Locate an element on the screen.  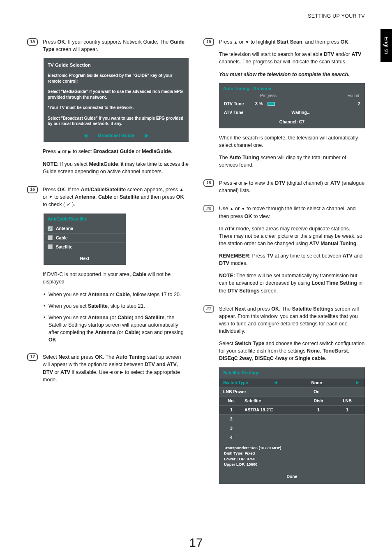
progress-label: Progress is located at coordinates (268, 96).